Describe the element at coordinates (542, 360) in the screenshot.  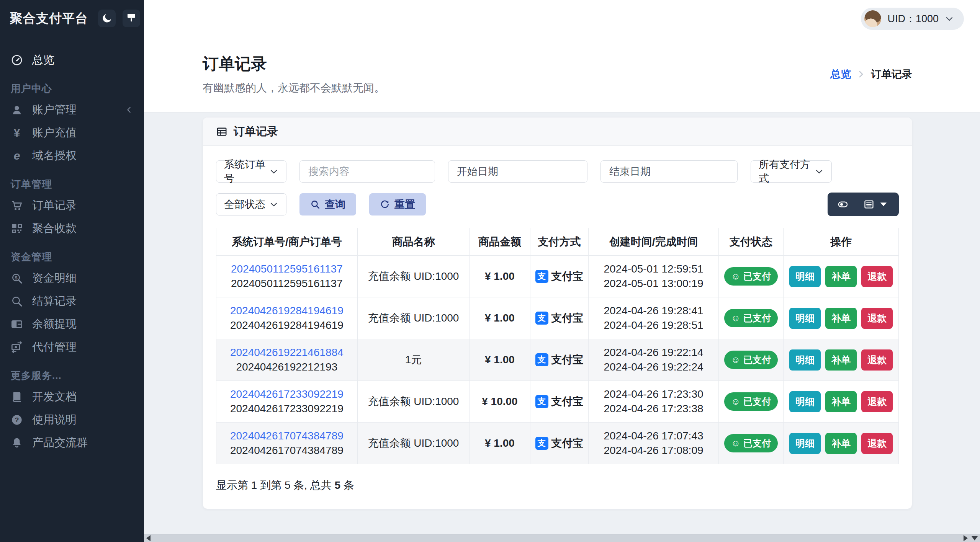
I see `alipay-icon: 支` at that location.